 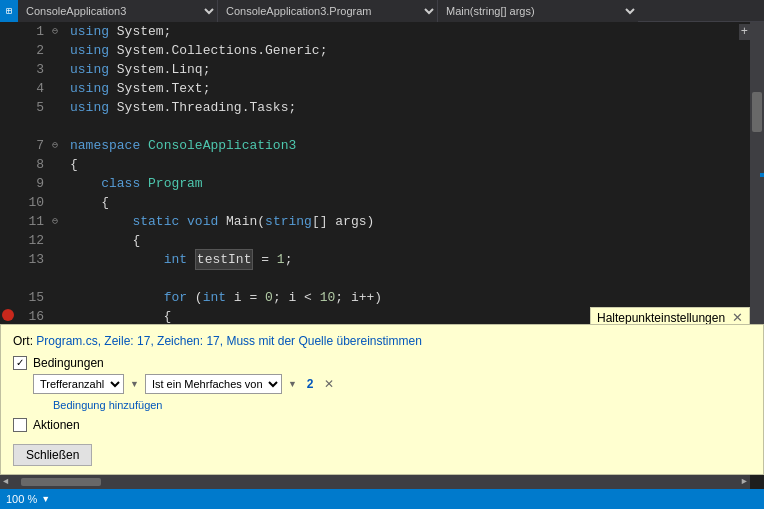 What do you see at coordinates (9, 11) in the screenshot?
I see `app-icon: ⊞` at bounding box center [9, 11].